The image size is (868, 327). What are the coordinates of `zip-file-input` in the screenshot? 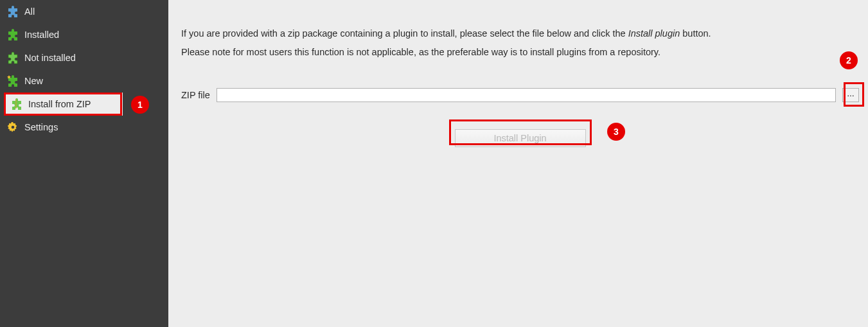 It's located at (526, 95).